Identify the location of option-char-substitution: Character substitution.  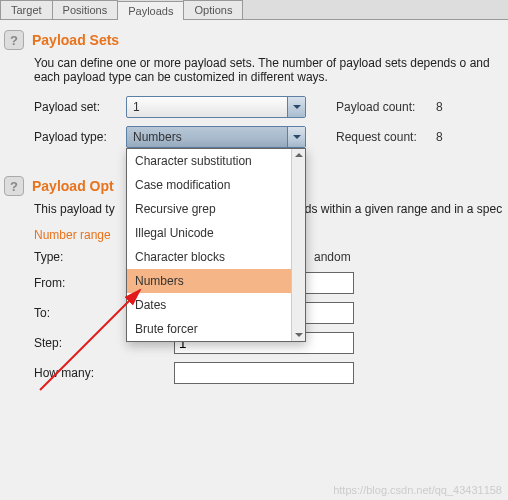
(216, 161).